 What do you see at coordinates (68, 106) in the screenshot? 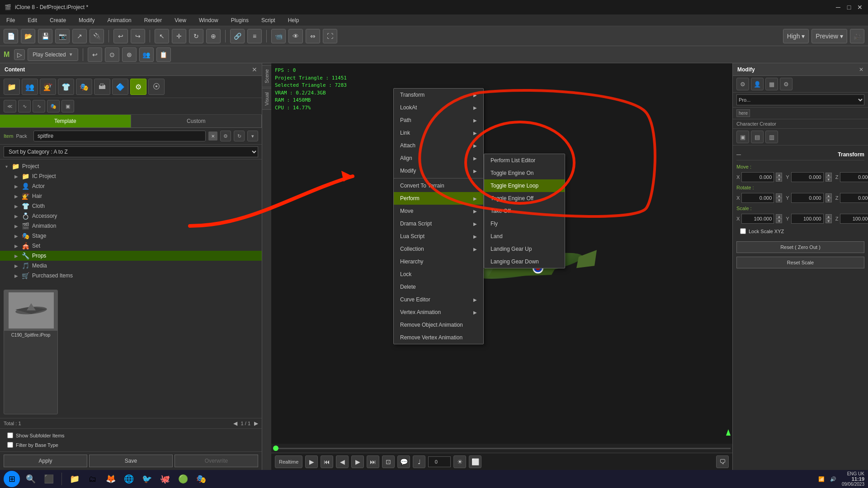
I see `icon2-btn5: ▣` at bounding box center [68, 106].